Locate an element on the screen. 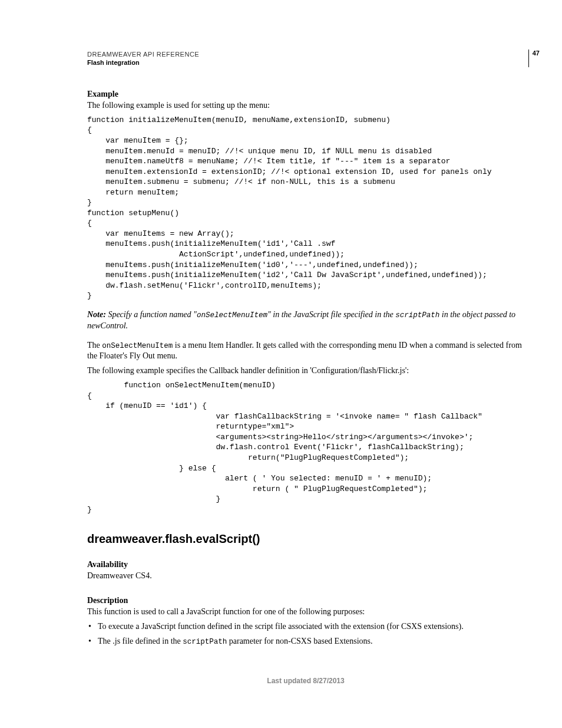 The height and width of the screenshot is (728, 562). example-heading: Example is located at coordinates (306, 94).